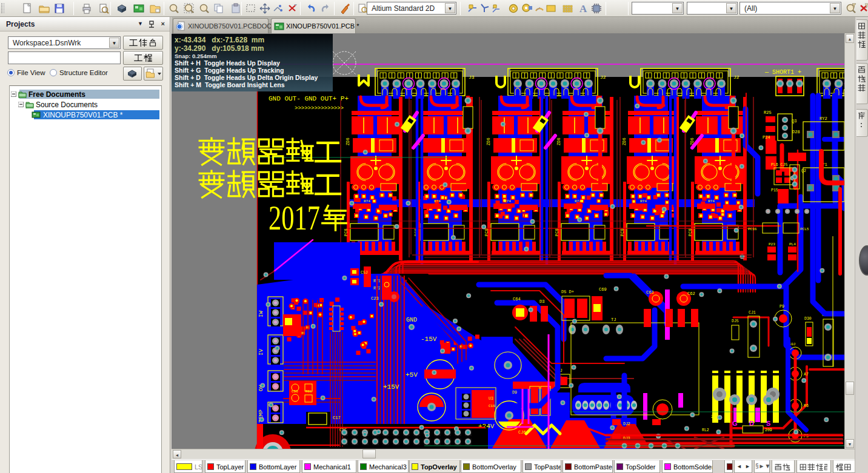  What do you see at coordinates (522, 432) in the screenshot?
I see `svg-text: CJ6` at bounding box center [522, 432].